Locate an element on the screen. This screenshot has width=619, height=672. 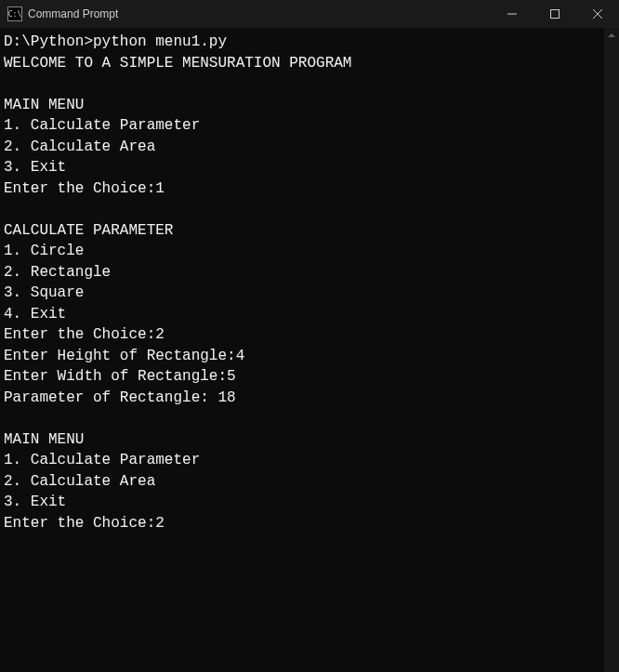
output-line: CALCULATE PARAMETER is located at coordinates (88, 231).